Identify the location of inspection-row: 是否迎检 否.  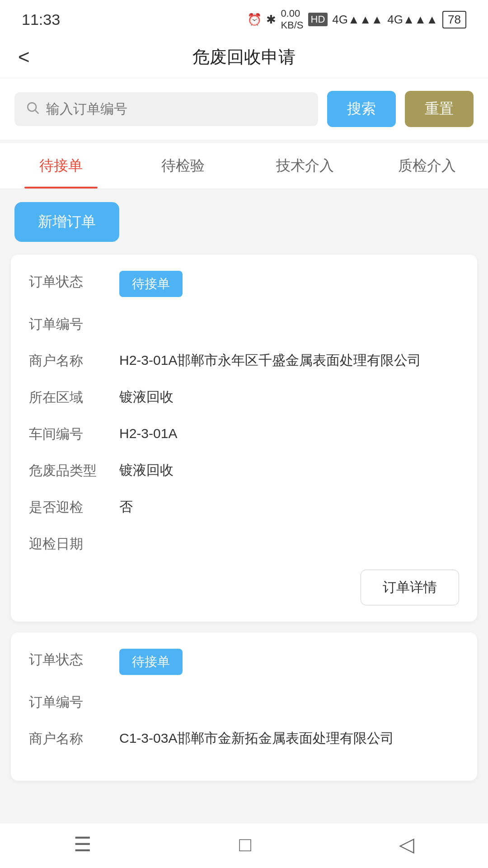
(244, 506).